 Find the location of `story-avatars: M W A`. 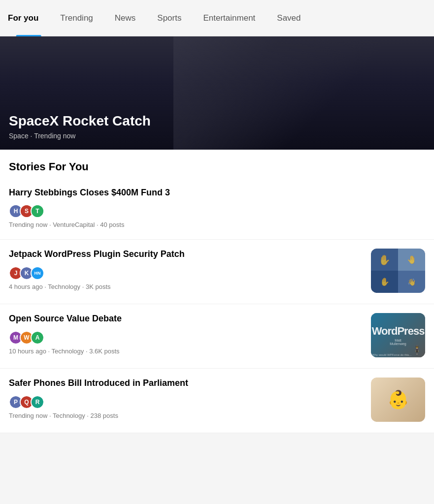

story-avatars: M W A is located at coordinates (187, 338).